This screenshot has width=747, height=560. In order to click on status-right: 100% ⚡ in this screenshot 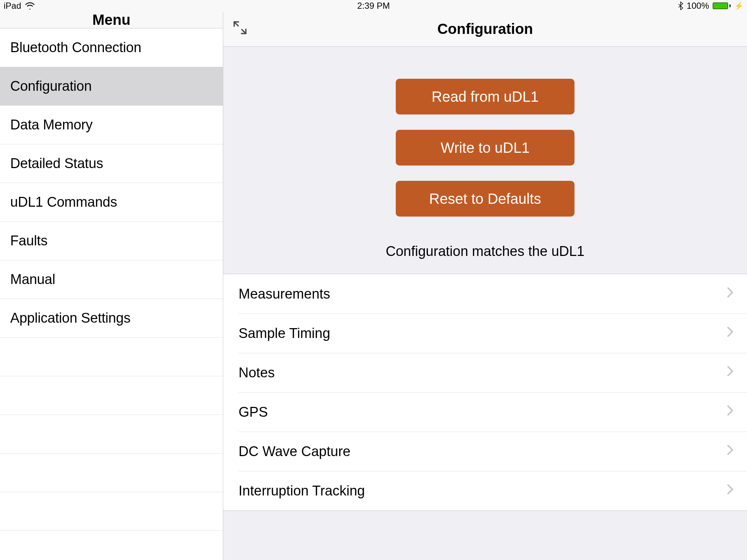, I will do `click(711, 6)`.